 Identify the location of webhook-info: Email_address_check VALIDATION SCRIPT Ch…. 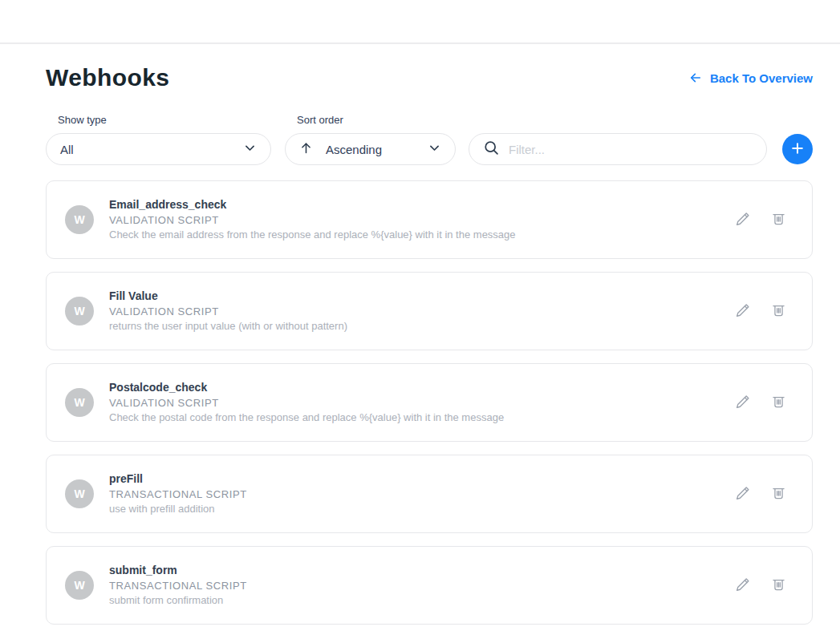
(313, 220).